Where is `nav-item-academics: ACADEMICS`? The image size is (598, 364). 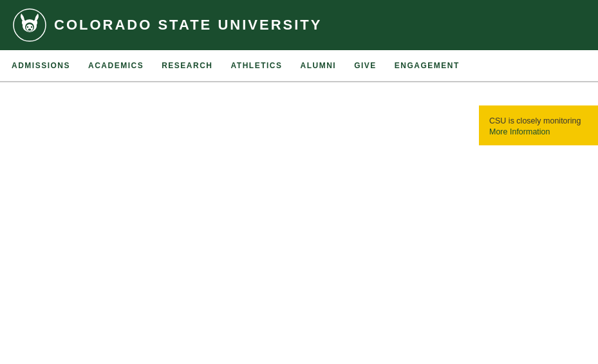 nav-item-academics: ACADEMICS is located at coordinates (116, 66).